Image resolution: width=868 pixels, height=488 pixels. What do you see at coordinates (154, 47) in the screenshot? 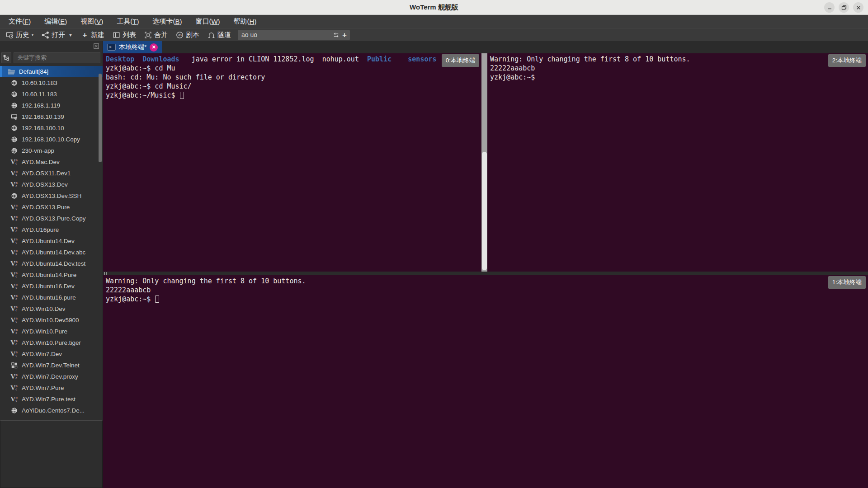
I see `tab-close-icon: ✕` at bounding box center [154, 47].